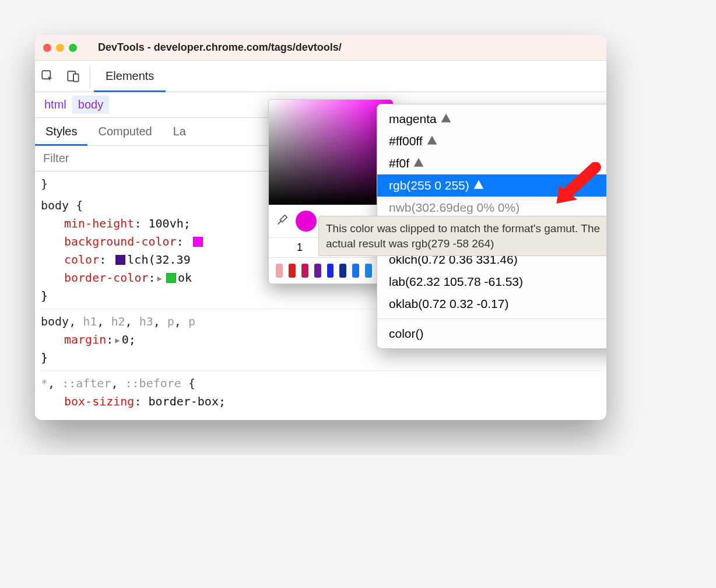 The width and height of the screenshot is (716, 588). Describe the element at coordinates (180, 132) in the screenshot. I see `subtab-layout: La` at that location.